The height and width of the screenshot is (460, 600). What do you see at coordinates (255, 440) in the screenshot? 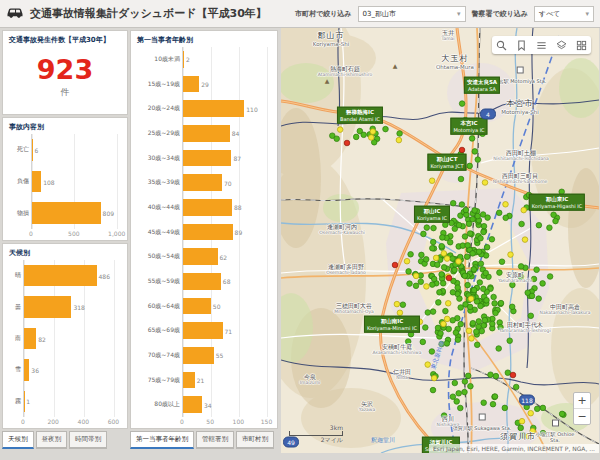
I see `tab-市町村別: 市町村別` at bounding box center [255, 440].